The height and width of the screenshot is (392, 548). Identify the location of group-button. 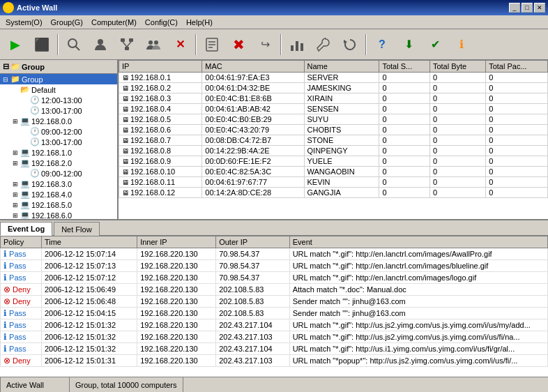
(153, 45).